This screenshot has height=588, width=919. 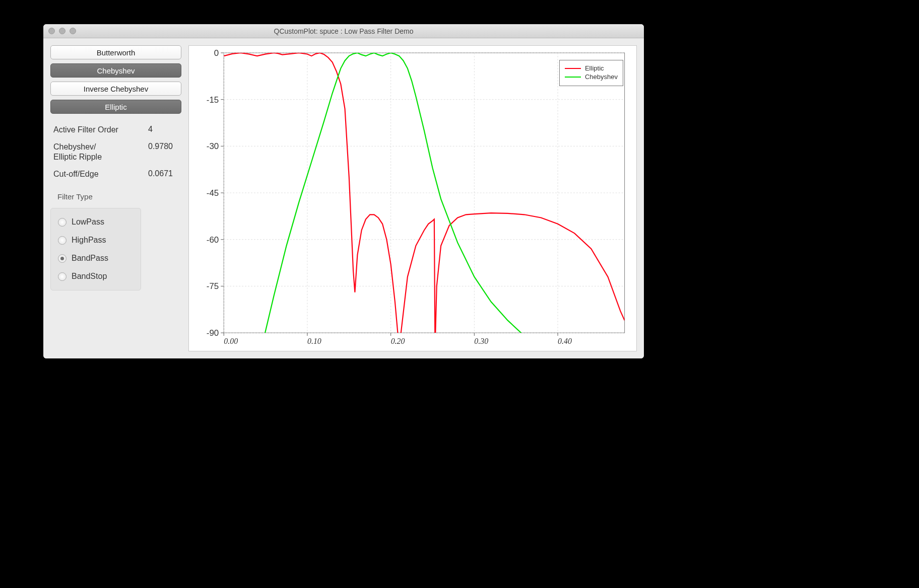 What do you see at coordinates (96, 222) in the screenshot?
I see `radio-lowpass: LowPass` at bounding box center [96, 222].